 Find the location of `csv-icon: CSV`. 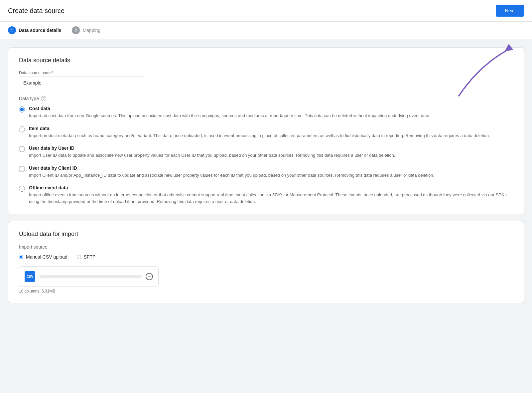

csv-icon: CSV is located at coordinates (30, 277).